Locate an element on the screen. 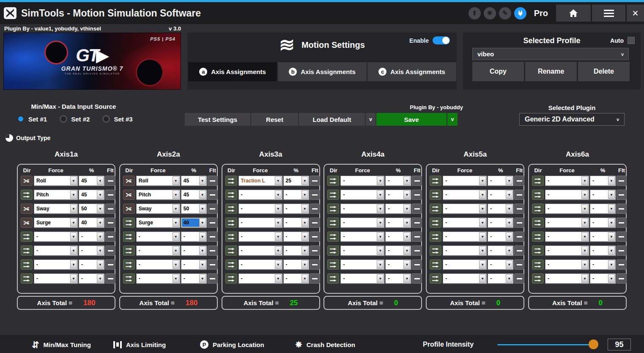  home-button is located at coordinates (573, 13).